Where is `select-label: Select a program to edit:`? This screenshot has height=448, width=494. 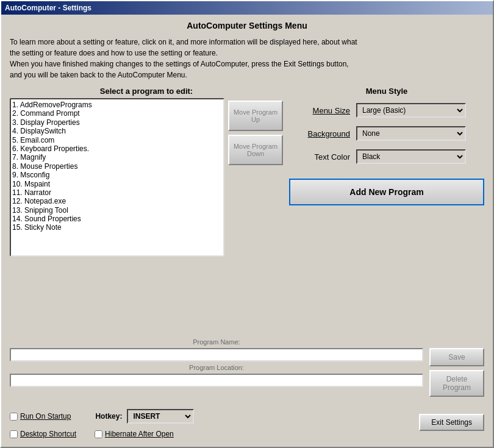 select-label: Select a program to edit: is located at coordinates (146, 91).